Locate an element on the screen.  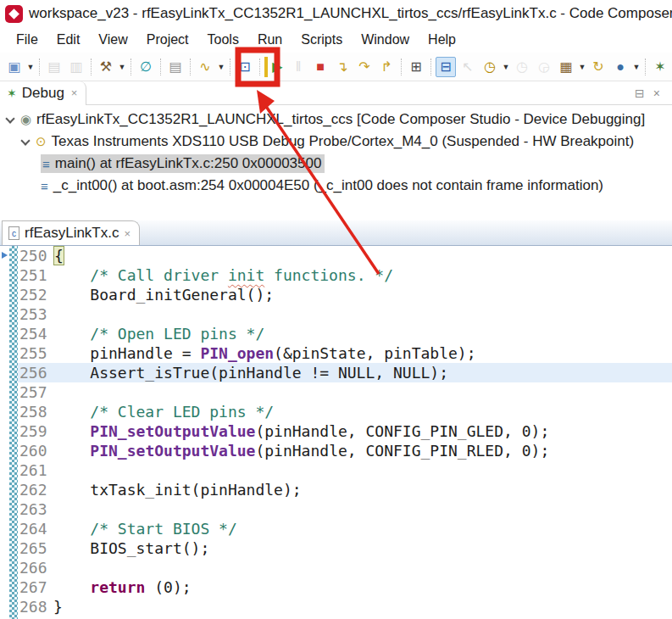
debug-tree-probe-icon: ⊙ is located at coordinates (41, 142).